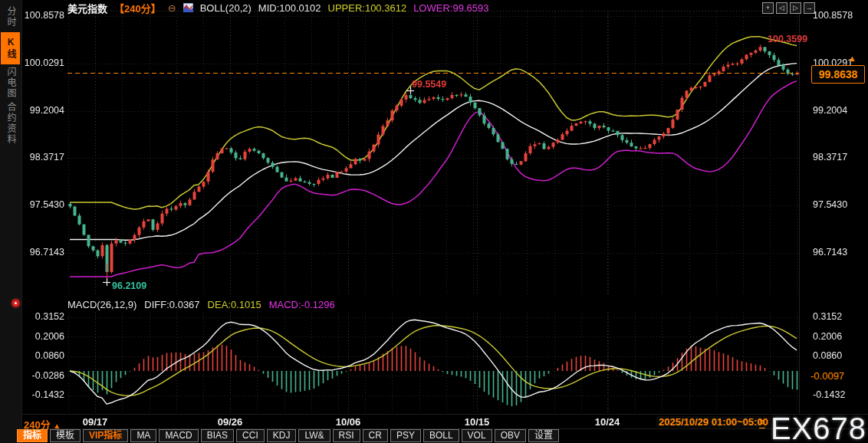  Describe the element at coordinates (230, 422) in the screenshot. I see `x-axis-date: 09/26` at that location.